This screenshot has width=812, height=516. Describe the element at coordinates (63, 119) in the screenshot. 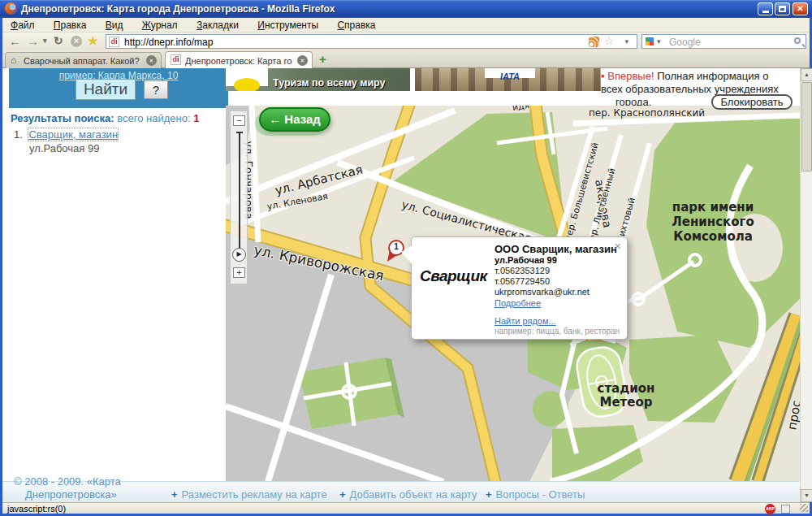

I see `results-label: Результаты поиска:` at that location.